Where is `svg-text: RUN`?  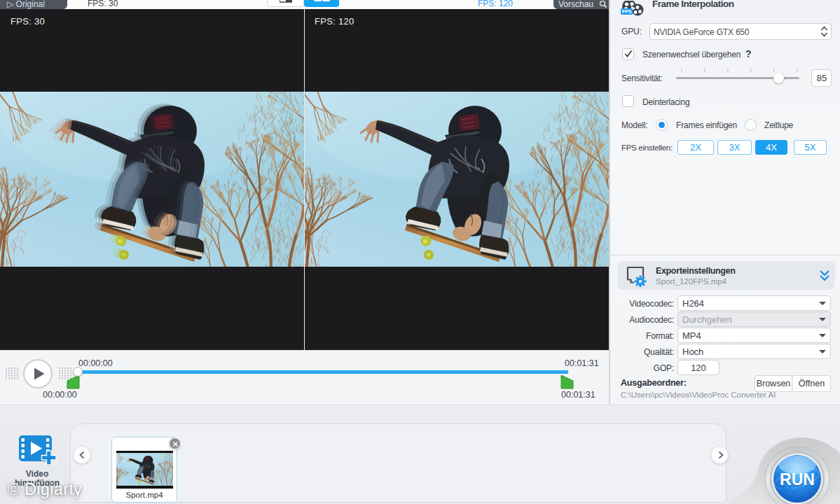
svg-text: RUN is located at coordinates (797, 479).